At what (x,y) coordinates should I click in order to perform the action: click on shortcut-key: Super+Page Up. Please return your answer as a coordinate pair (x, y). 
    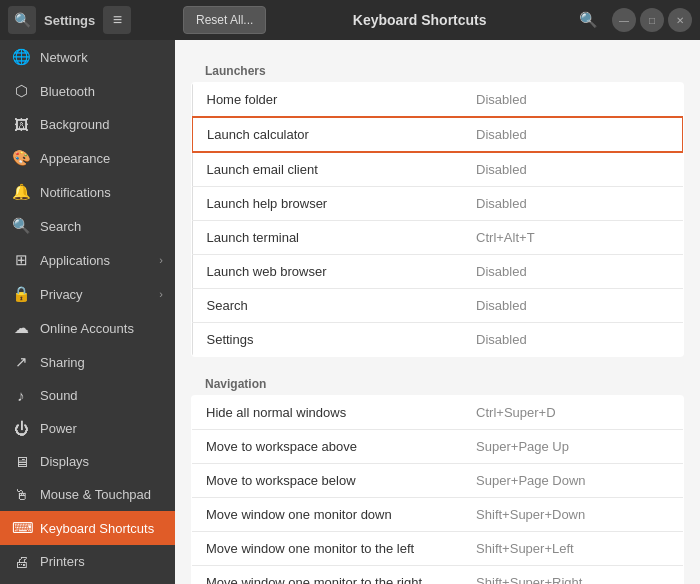
    Looking at the image, I should click on (572, 447).